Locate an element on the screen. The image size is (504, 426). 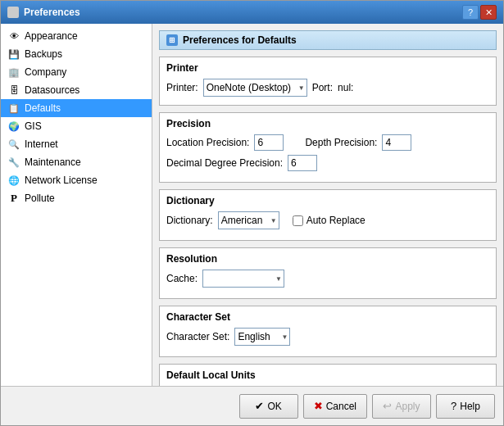
default-local-units-section: Default Local Units Feet Meters Yards is located at coordinates (328, 375).